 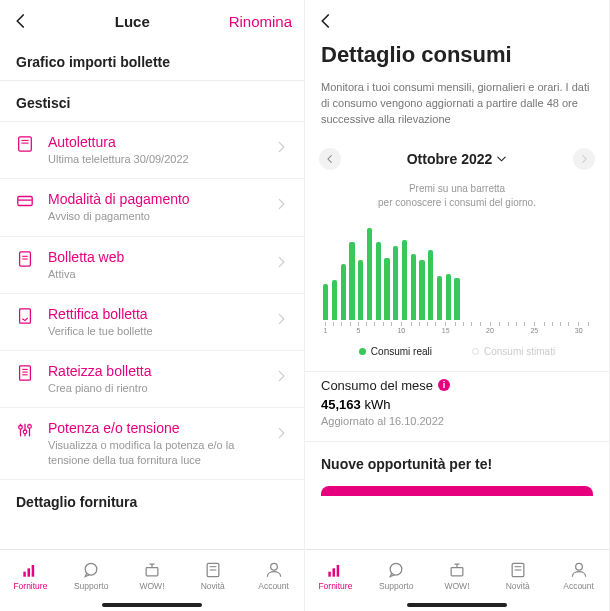 I want to click on section-header-manage: Gestisci, so click(x=152, y=102).